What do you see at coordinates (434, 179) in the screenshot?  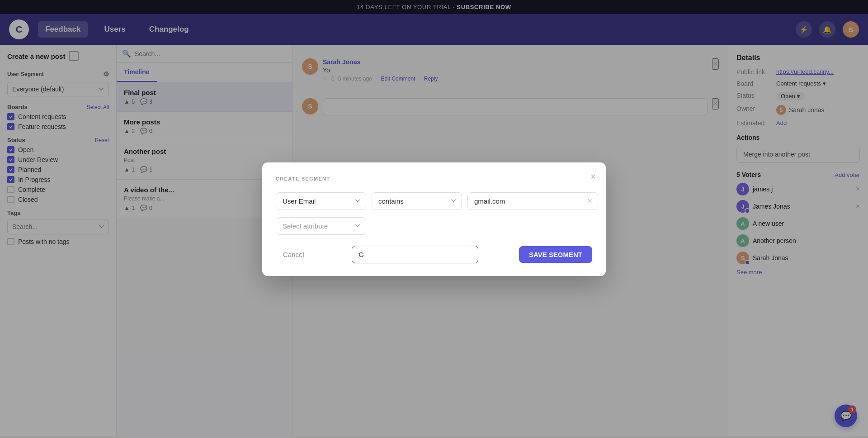 I see `modal-title: CREATE SEGMENT` at bounding box center [434, 179].